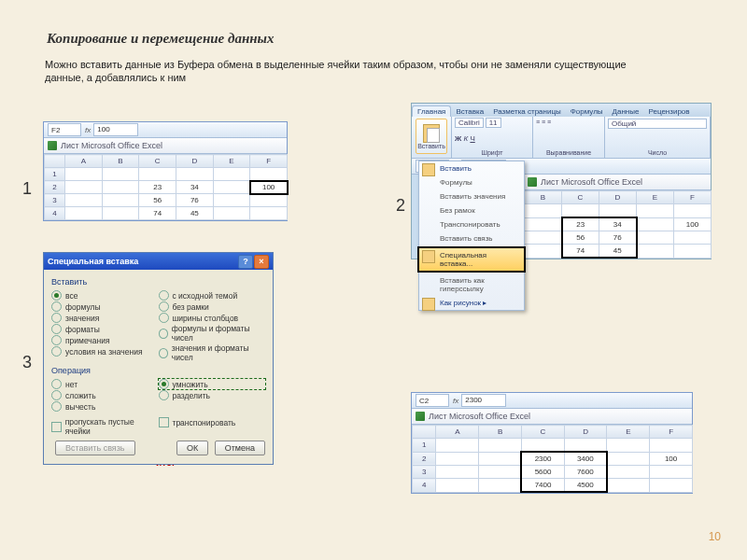 The image size is (747, 560). Describe the element at coordinates (213, 353) in the screenshot. I see `radio-values-num: значения и форматы чисел` at that location.